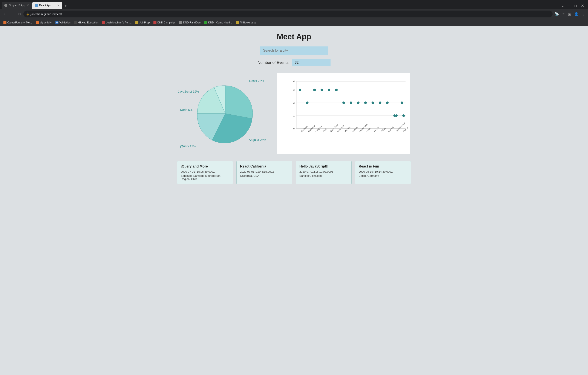 This screenshot has width=588, height=375. Describe the element at coordinates (65, 22) in the screenshot. I see `bookmark-label-3: Validation` at that location.